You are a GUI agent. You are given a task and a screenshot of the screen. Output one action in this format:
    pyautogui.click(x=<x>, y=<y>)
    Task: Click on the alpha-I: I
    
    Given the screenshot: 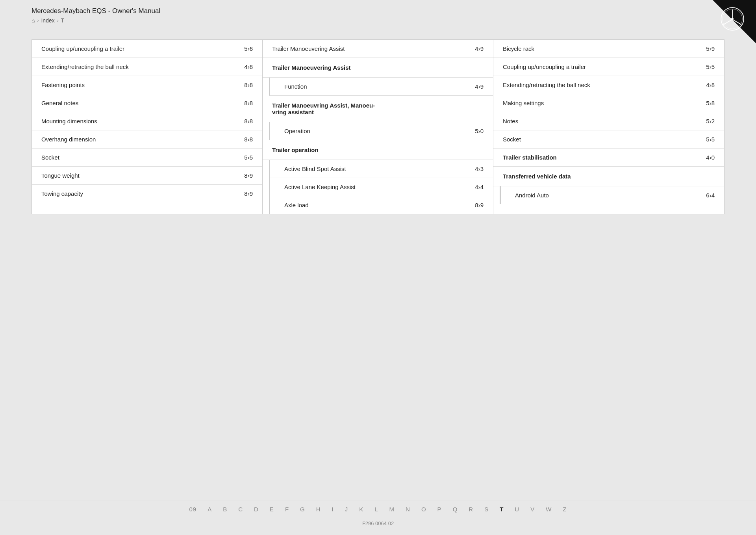 What is the action you would take?
    pyautogui.click(x=333, y=509)
    